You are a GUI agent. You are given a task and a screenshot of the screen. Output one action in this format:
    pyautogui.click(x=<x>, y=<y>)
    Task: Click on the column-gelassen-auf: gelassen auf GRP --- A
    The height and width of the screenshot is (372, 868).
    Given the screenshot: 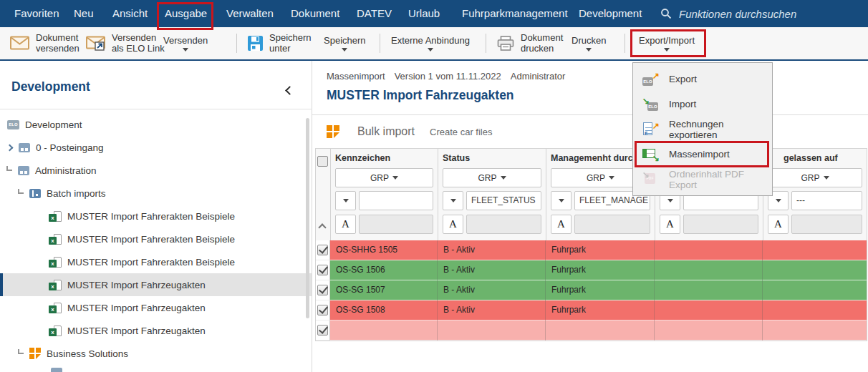 What is the action you would take?
    pyautogui.click(x=815, y=195)
    